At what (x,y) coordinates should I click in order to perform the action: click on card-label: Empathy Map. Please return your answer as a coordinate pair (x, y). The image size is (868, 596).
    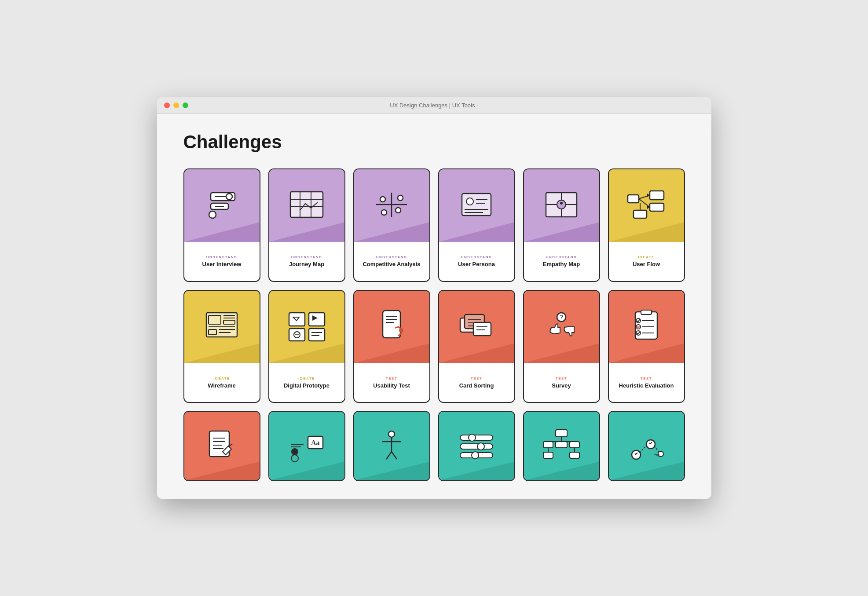
    Looking at the image, I should click on (561, 264).